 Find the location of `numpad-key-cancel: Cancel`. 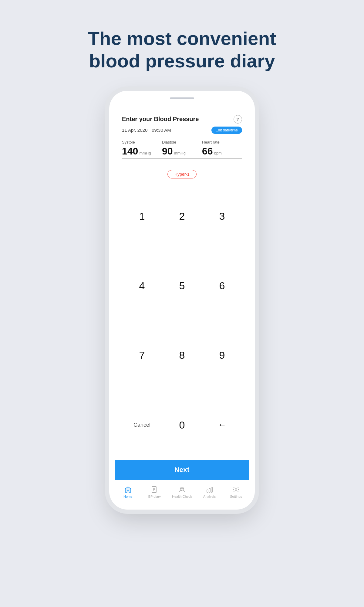

numpad-key-cancel: Cancel is located at coordinates (142, 425).